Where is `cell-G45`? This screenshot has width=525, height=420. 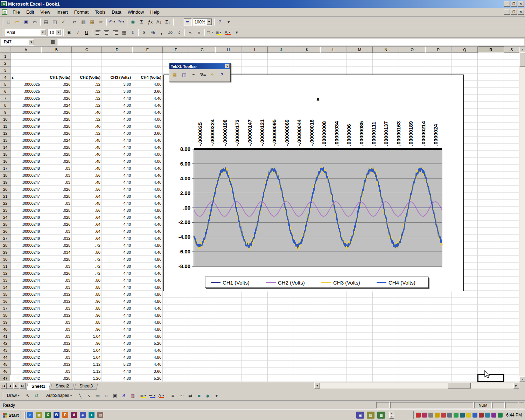 cell-G45 is located at coordinates (202, 364).